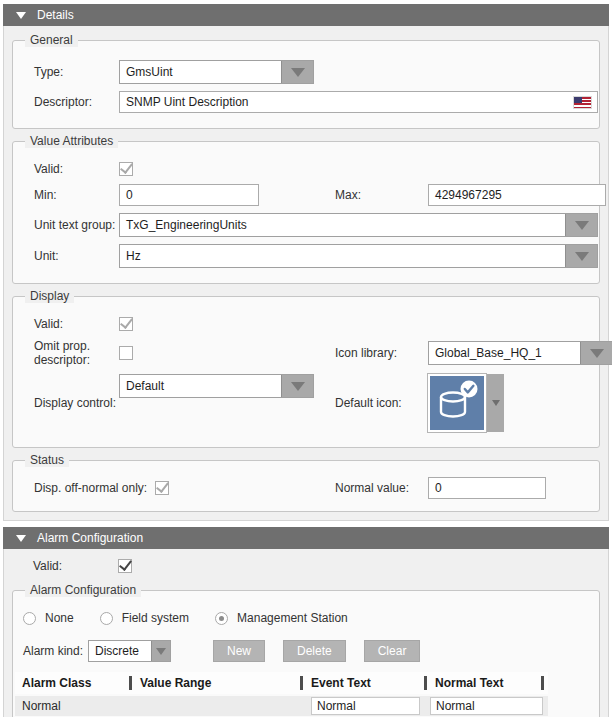 The width and height of the screenshot is (612, 717). I want to click on default-icon-dropdown-button, so click(496, 403).